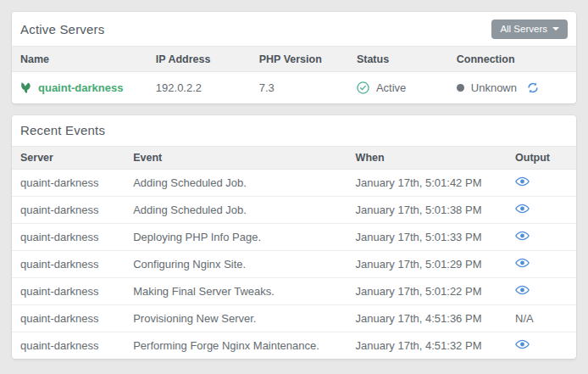  I want to click on column-header-when: When, so click(427, 158).